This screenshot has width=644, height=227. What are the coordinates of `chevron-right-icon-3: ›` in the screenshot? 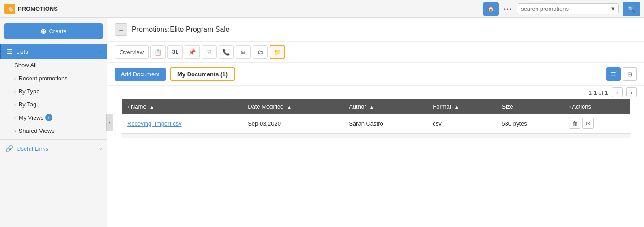 It's located at (15, 105).